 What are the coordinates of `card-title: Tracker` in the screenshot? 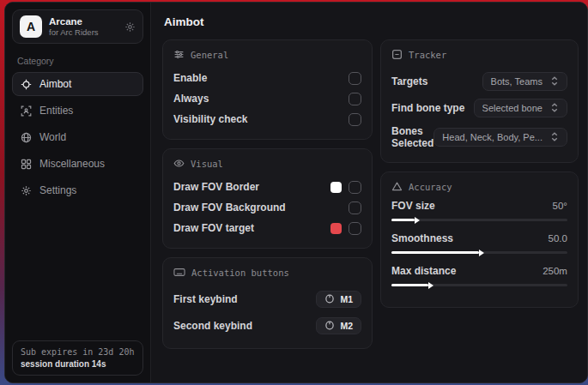 It's located at (427, 55).